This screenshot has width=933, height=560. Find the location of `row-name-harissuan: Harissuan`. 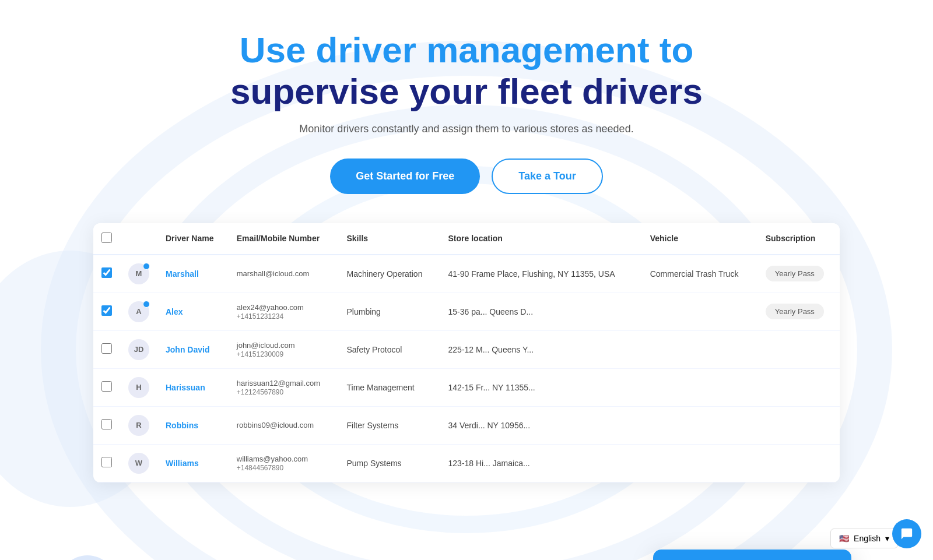

row-name-harissuan: Harissuan is located at coordinates (193, 387).